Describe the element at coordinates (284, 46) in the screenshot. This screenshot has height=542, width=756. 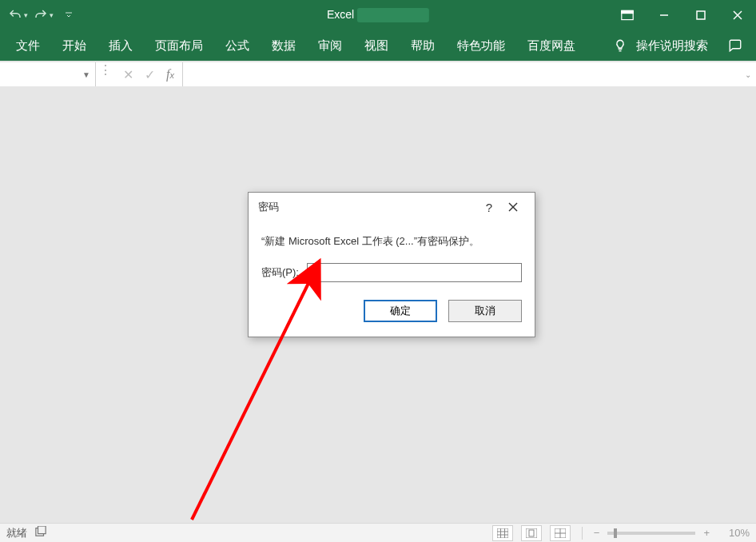
I see `tab-data: 数据` at that location.